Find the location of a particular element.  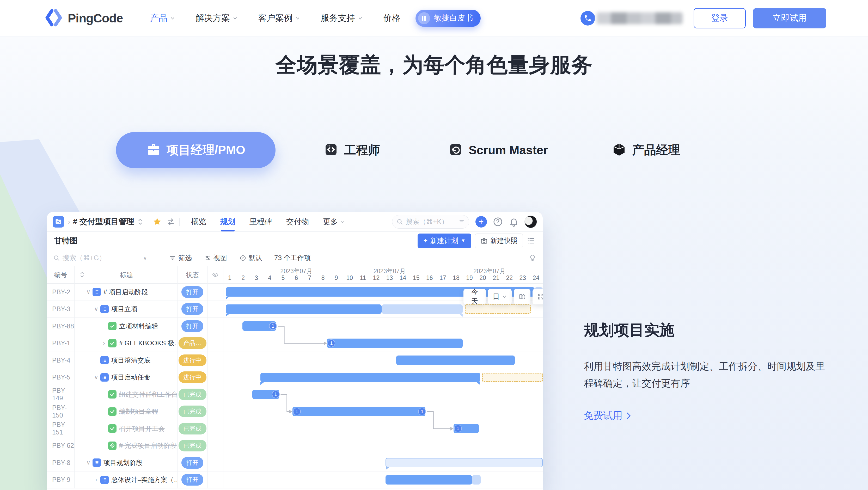

nav-item: 产品 is located at coordinates (163, 18).